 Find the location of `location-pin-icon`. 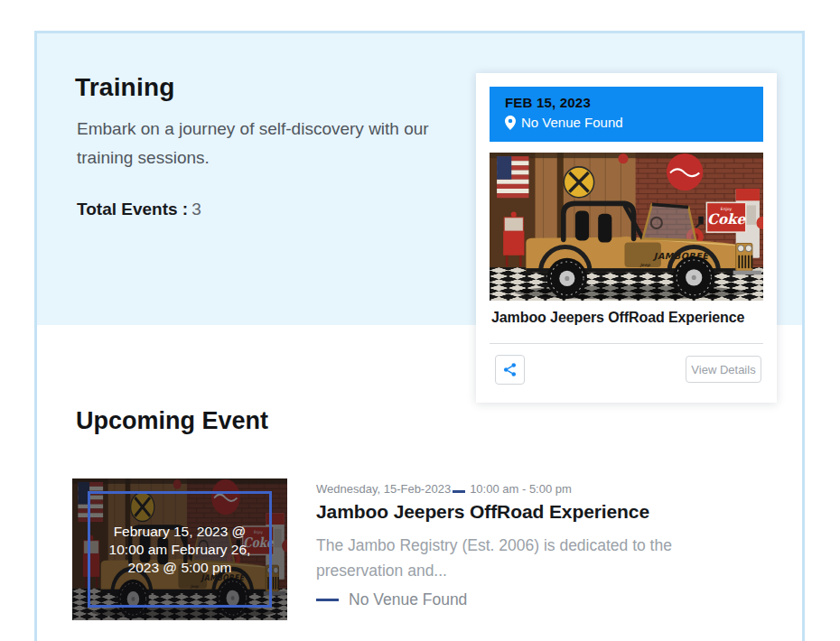

location-pin-icon is located at coordinates (510, 123).